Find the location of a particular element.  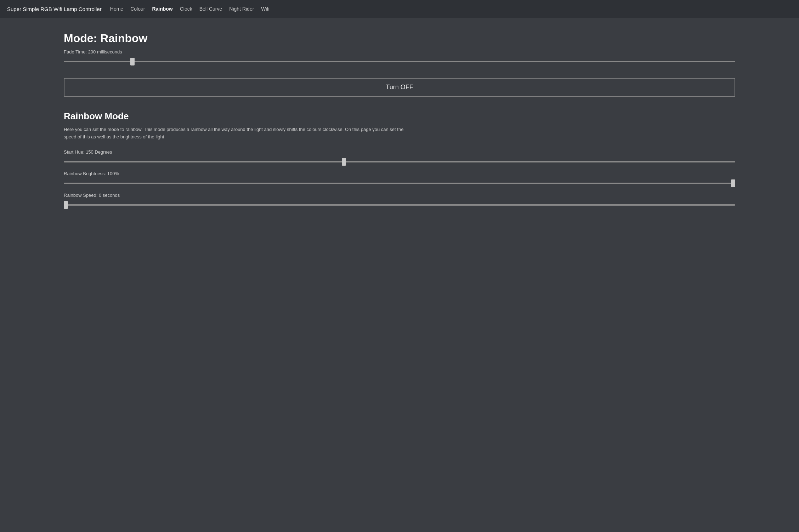

nav-links: Home Colour Rainbow Clock Bell Curve Nig… is located at coordinates (190, 9).